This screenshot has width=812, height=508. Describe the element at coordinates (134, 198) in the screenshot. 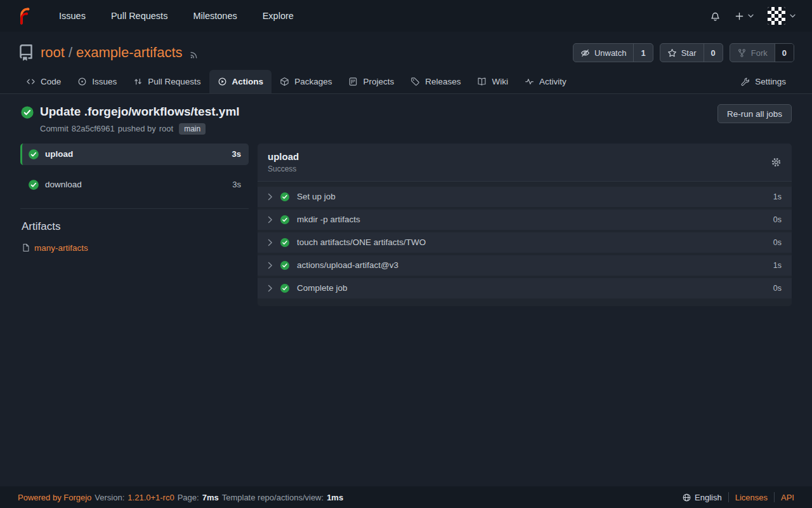

I see `jobs-sidebar: upload 3s download 3s Artifacts many-art…` at that location.